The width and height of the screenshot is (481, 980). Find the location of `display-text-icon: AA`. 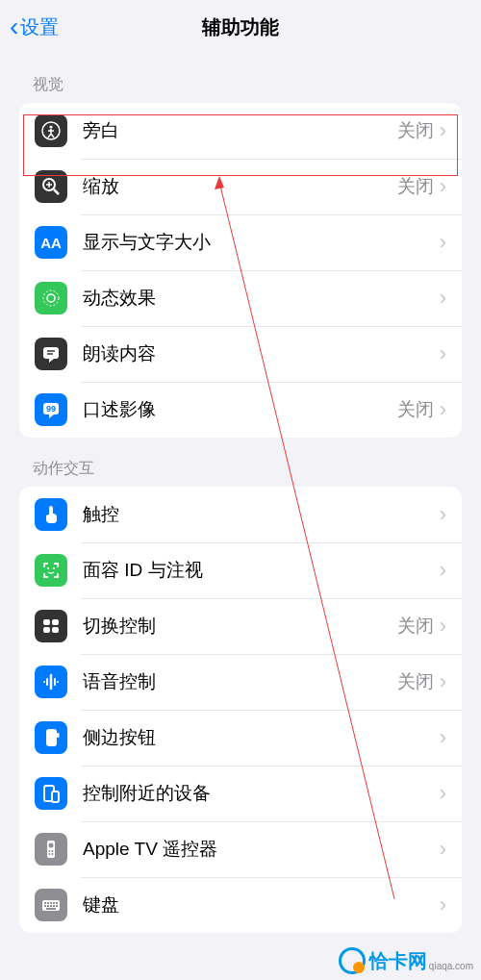

display-text-icon: AA is located at coordinates (51, 242).